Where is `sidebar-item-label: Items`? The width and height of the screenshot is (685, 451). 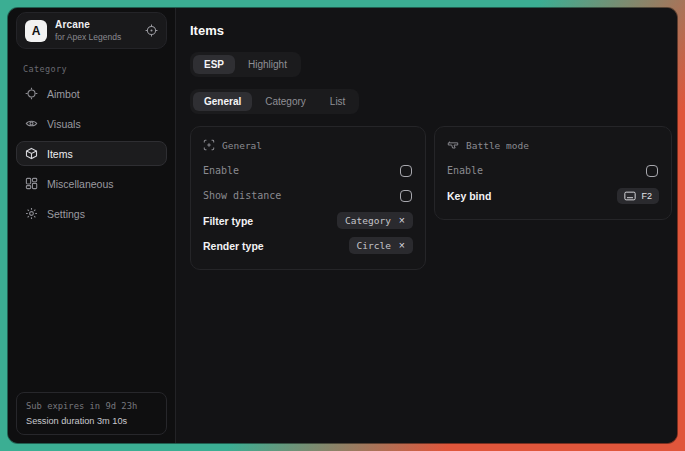
sidebar-item-label: Items is located at coordinates (60, 154).